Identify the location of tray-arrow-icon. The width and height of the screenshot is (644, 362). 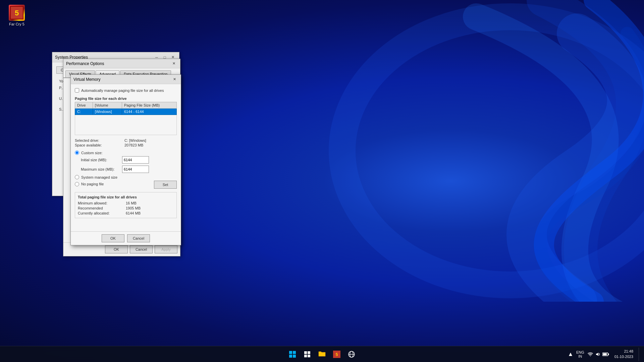
(571, 354).